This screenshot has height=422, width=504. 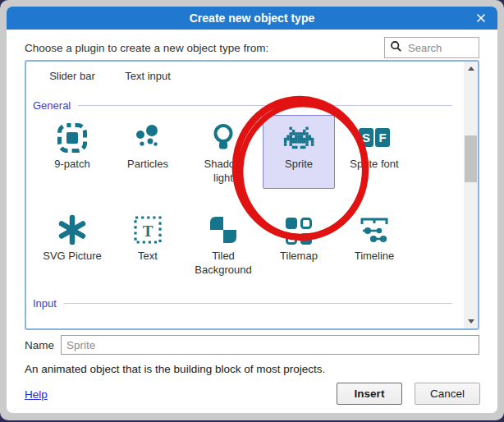 I want to click on plugin-item-label: Tilemap, so click(x=299, y=256).